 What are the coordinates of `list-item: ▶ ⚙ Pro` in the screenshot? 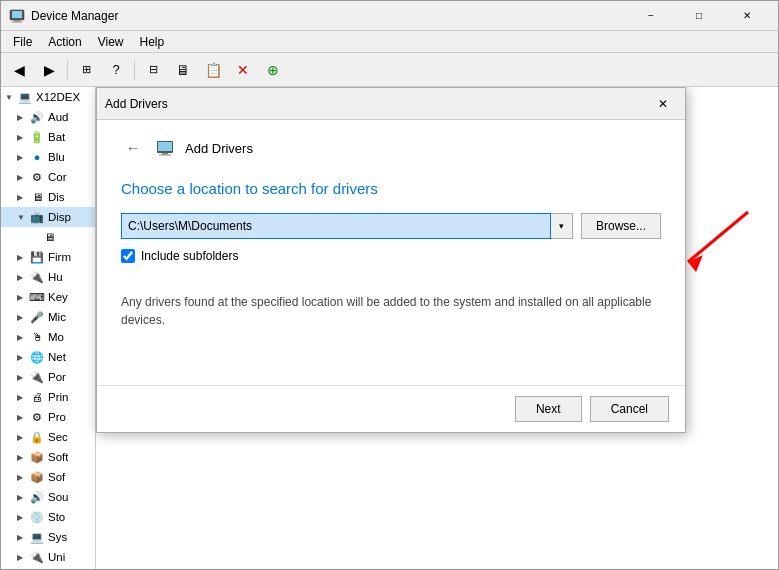 It's located at (48, 417).